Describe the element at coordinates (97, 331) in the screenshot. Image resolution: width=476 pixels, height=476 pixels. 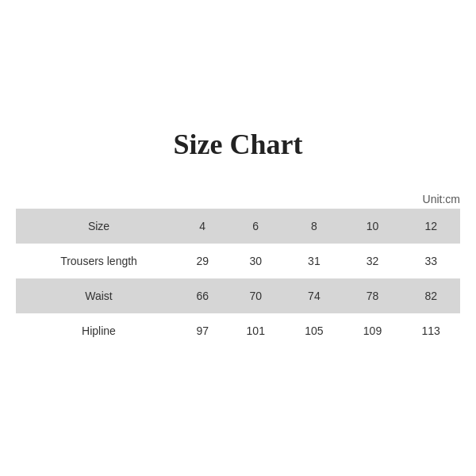
I see `row-label-2: Hipline` at that location.